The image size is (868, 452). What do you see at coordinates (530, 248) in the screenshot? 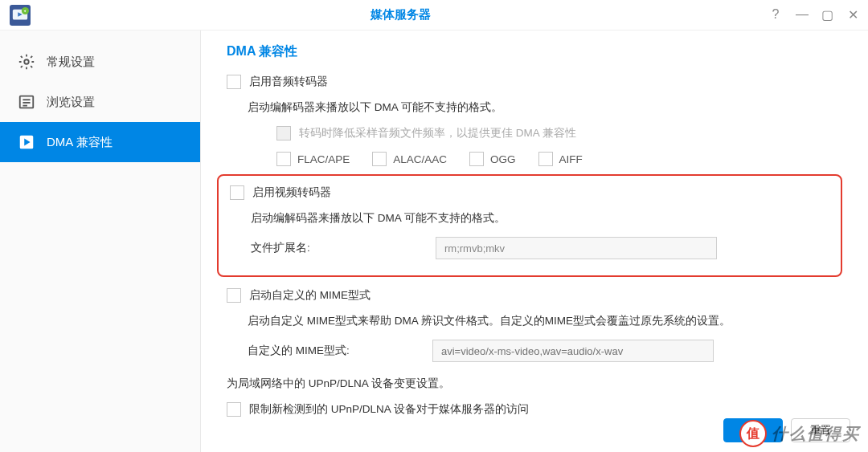
I see `row-file-ext: 文件扩展名:` at bounding box center [530, 248].